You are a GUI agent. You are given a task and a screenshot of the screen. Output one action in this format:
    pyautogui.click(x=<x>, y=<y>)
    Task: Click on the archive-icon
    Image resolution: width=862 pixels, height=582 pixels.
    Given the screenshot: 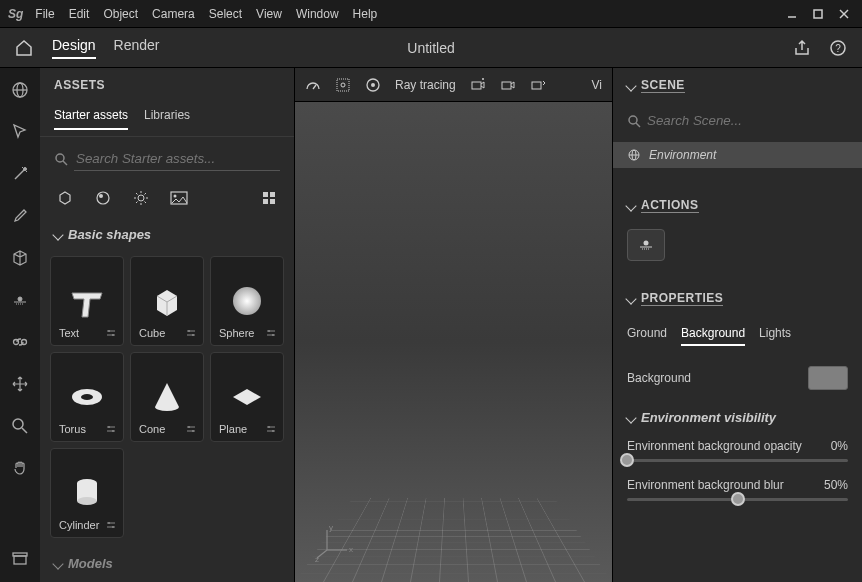 What is the action you would take?
    pyautogui.click(x=20, y=558)
    